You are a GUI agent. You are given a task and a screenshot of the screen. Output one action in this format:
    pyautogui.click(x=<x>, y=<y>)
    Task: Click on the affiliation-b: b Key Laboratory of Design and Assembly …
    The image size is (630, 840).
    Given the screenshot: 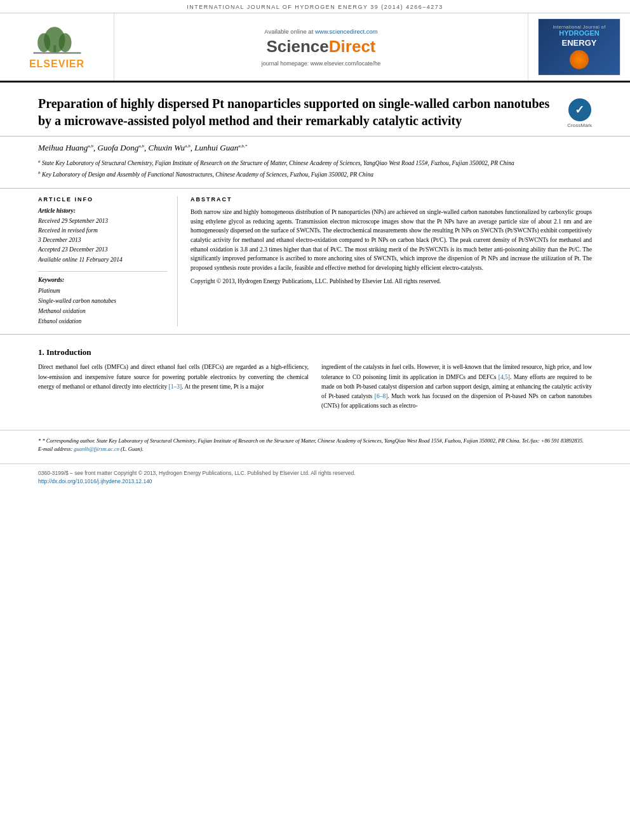 What is the action you would take?
    pyautogui.click(x=315, y=174)
    